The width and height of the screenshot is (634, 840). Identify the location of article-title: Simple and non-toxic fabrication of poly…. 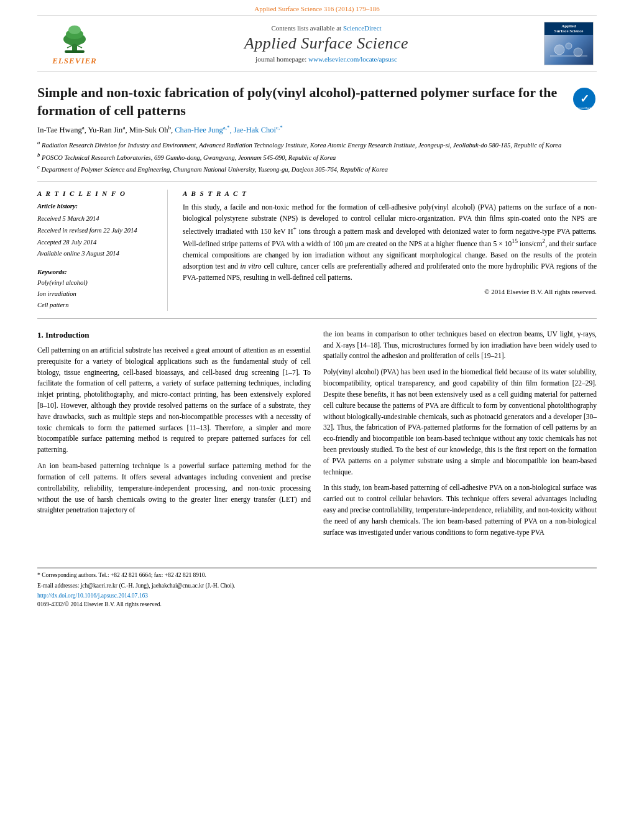
(305, 102).